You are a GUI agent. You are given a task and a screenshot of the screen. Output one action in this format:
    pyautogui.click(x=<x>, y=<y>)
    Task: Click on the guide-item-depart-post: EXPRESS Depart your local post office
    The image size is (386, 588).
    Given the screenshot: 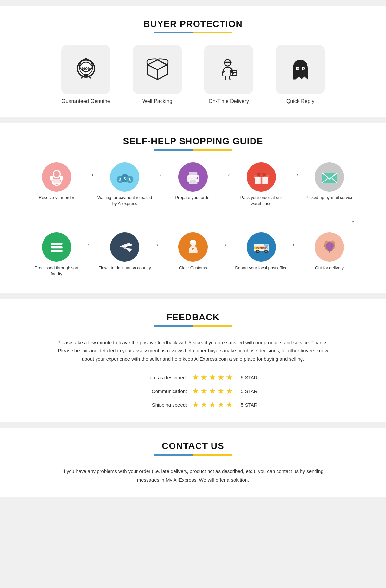 What is the action you would take?
    pyautogui.click(x=261, y=252)
    